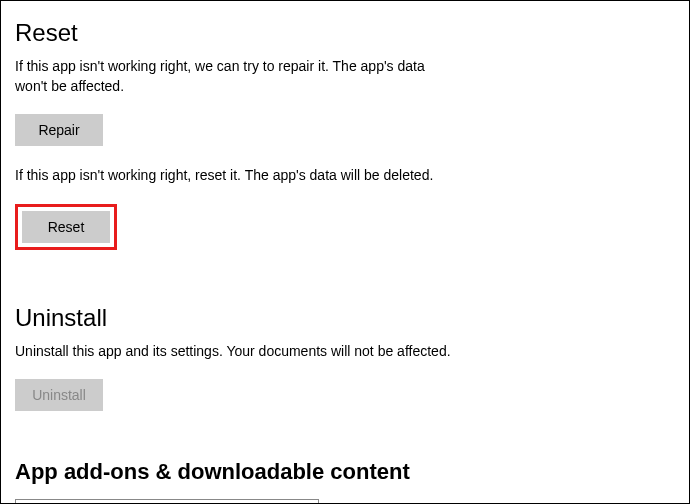 The image size is (690, 504). I want to click on reset-description: If this app isn't working right, reset i…, so click(345, 176).